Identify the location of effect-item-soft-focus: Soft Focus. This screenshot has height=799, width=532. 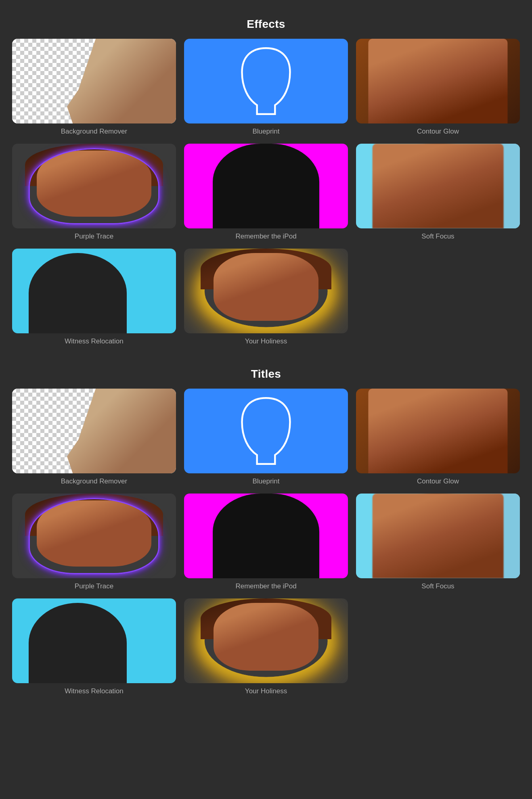
(438, 192).